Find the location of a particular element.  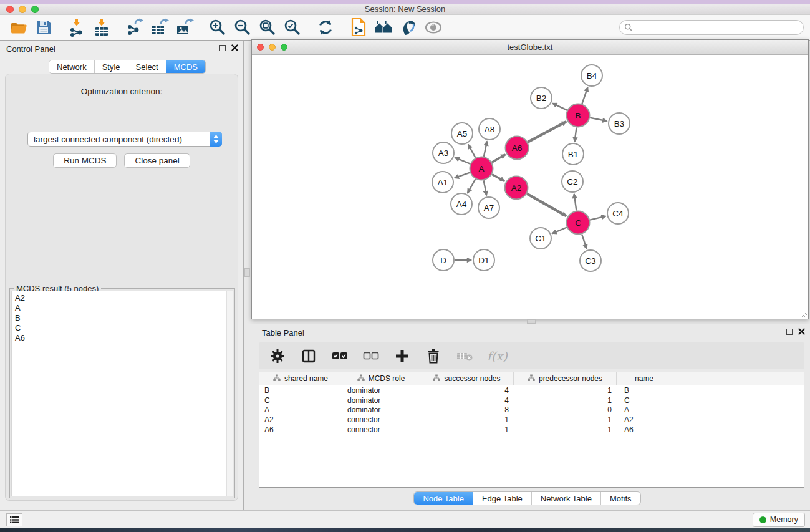

table-row: Bdominator41B is located at coordinates (531, 390).